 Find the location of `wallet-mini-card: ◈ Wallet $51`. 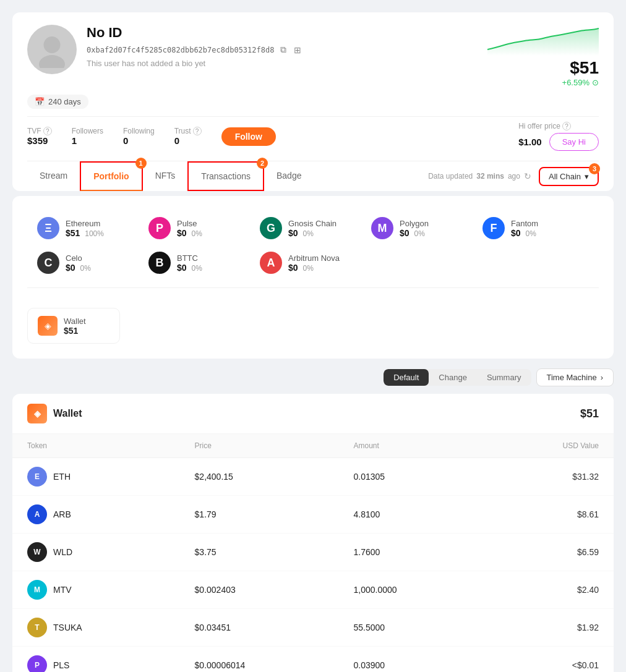

wallet-mini-card: ◈ Wallet $51 is located at coordinates (74, 326).